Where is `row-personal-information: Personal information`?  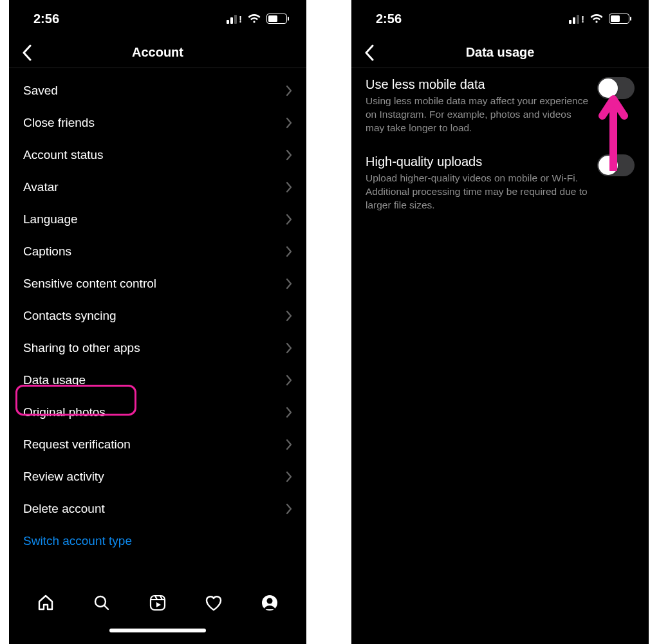 row-personal-information: Personal information is located at coordinates (158, 71).